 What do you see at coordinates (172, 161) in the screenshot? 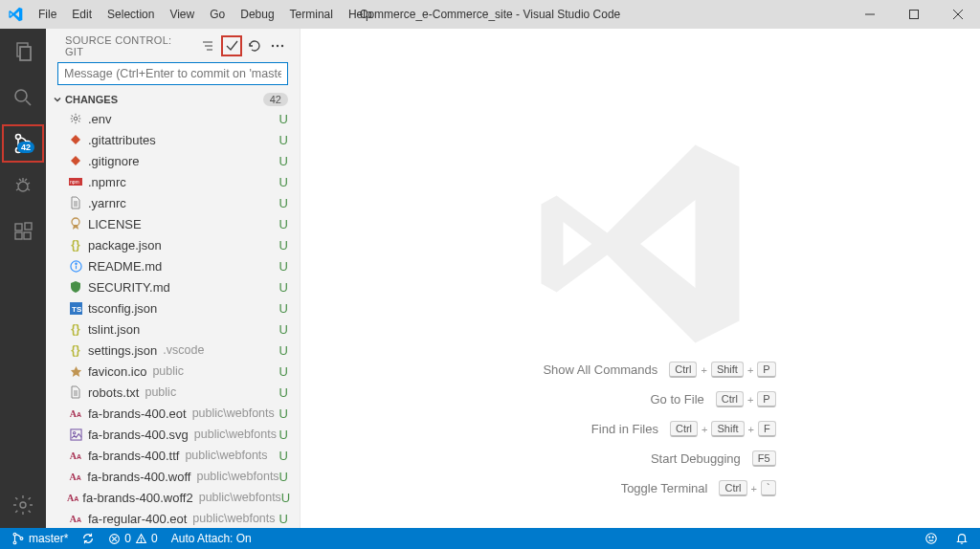
I see `change-row: .gitignore U` at bounding box center [172, 161].